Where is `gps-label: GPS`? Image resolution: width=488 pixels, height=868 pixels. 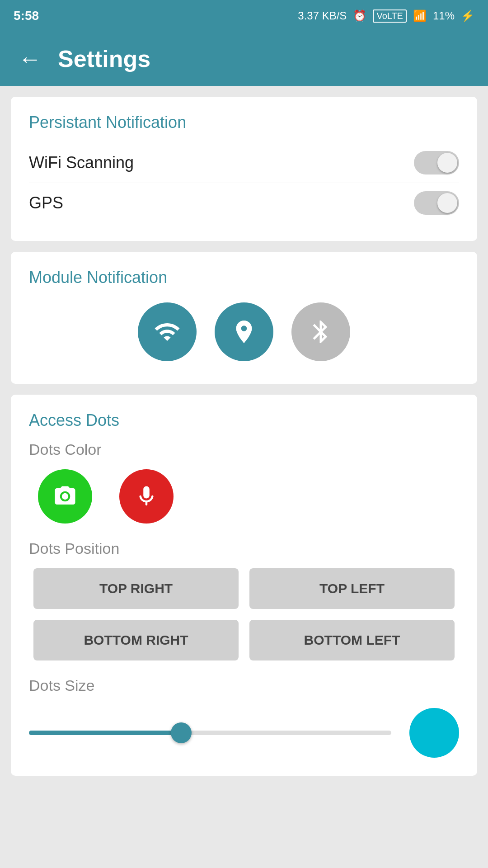
gps-label: GPS is located at coordinates (46, 203).